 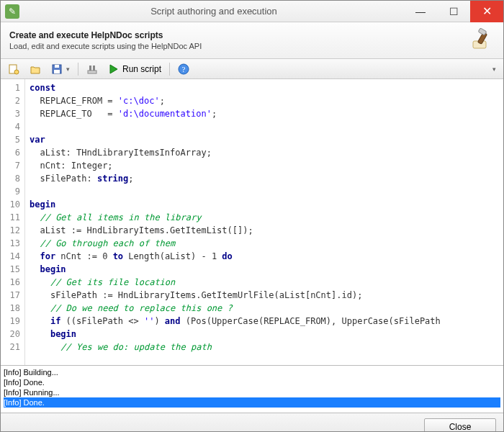 I want to click on dropdown-icon: ▾, so click(x=68, y=69).